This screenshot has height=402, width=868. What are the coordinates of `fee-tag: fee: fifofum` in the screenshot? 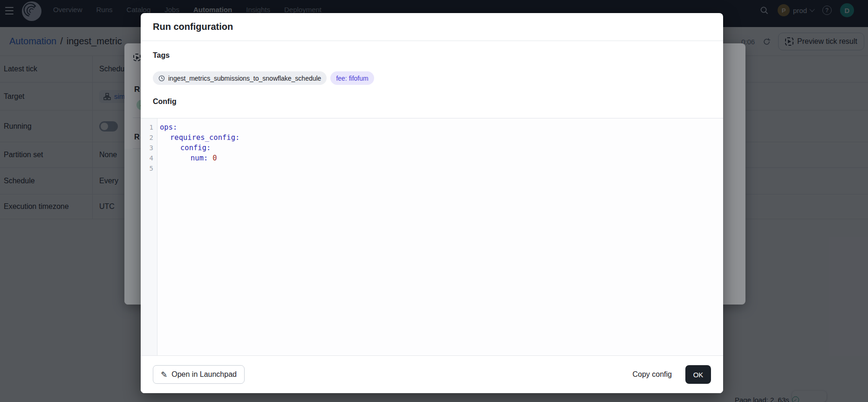 It's located at (352, 78).